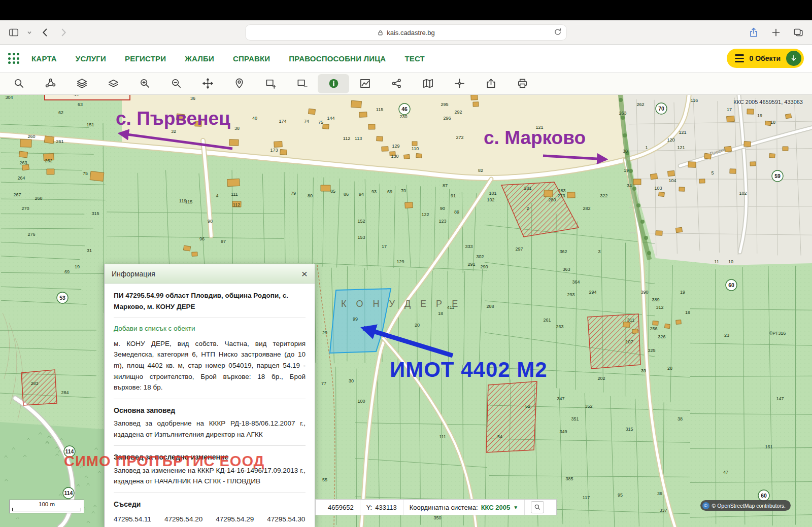 The image size is (812, 527). Describe the element at coordinates (754, 32) in the screenshot. I see `share-icon` at that location.